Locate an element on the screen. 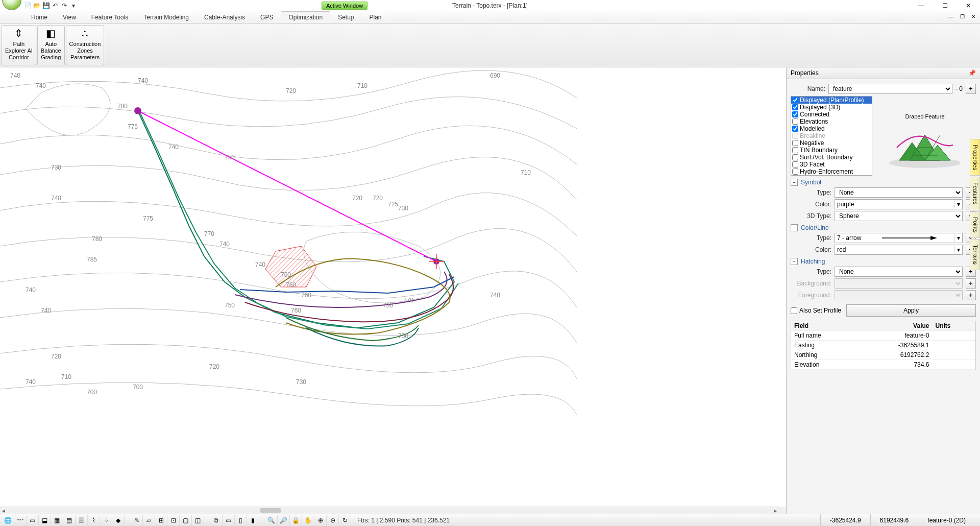 This screenshot has height=526, width=980. tab-feature-tools: Feature Tools is located at coordinates (110, 17).